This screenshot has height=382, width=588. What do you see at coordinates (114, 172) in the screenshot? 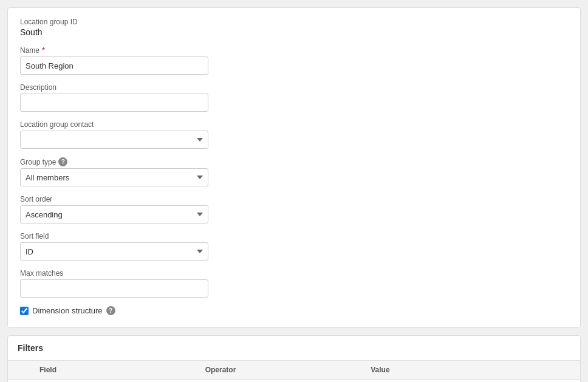
I see `group-type-group: Group type ? All members Dynamic` at bounding box center [114, 172].